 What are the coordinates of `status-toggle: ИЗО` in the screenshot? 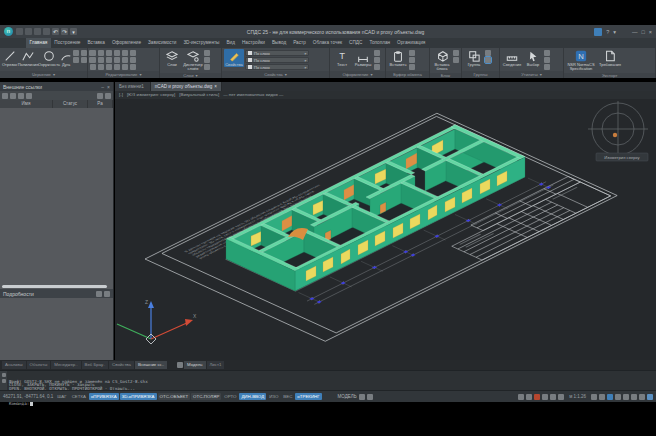 It's located at (274, 396).